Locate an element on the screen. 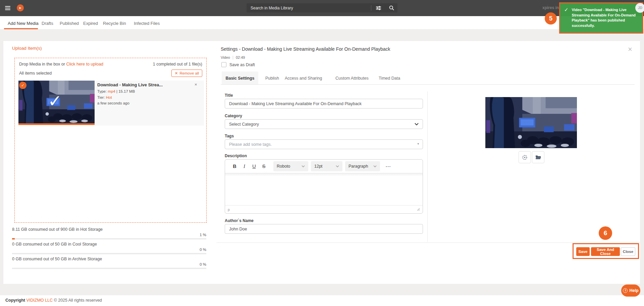 The width and height of the screenshot is (644, 306). author-name-label: Author`s Name is located at coordinates (239, 221).